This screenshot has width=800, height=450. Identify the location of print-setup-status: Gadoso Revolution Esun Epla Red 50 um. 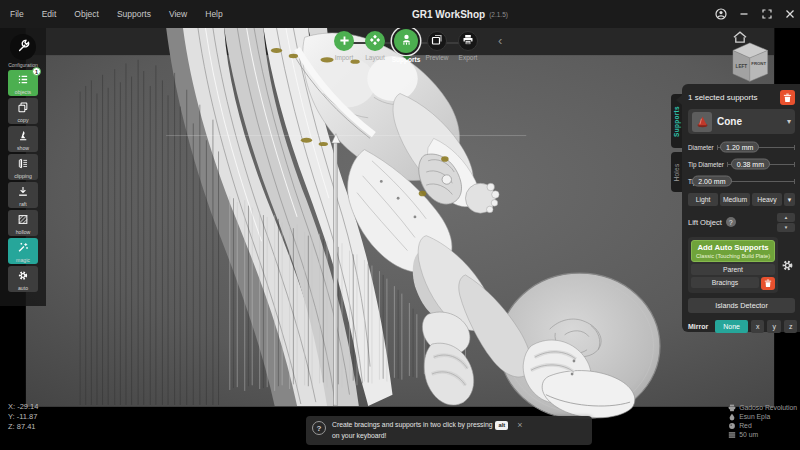
(762, 421).